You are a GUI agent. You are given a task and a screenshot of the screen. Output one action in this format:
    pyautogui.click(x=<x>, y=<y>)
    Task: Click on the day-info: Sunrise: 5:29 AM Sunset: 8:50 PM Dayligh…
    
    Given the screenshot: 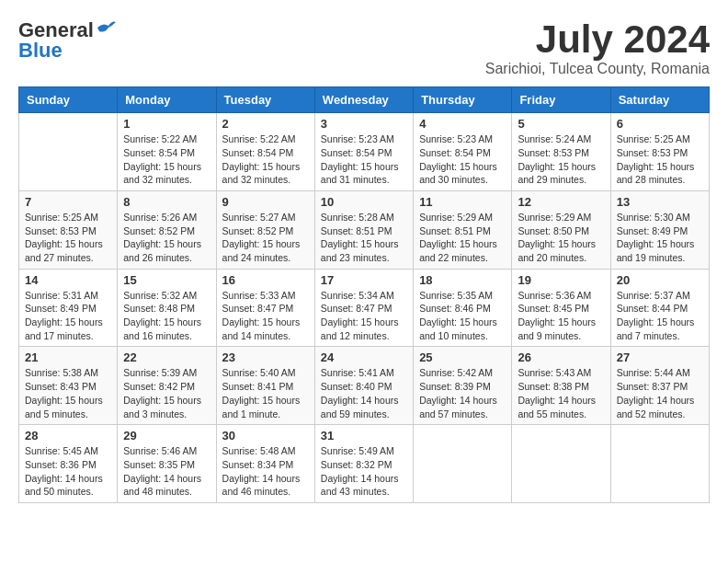 What is the action you would take?
    pyautogui.click(x=561, y=237)
    